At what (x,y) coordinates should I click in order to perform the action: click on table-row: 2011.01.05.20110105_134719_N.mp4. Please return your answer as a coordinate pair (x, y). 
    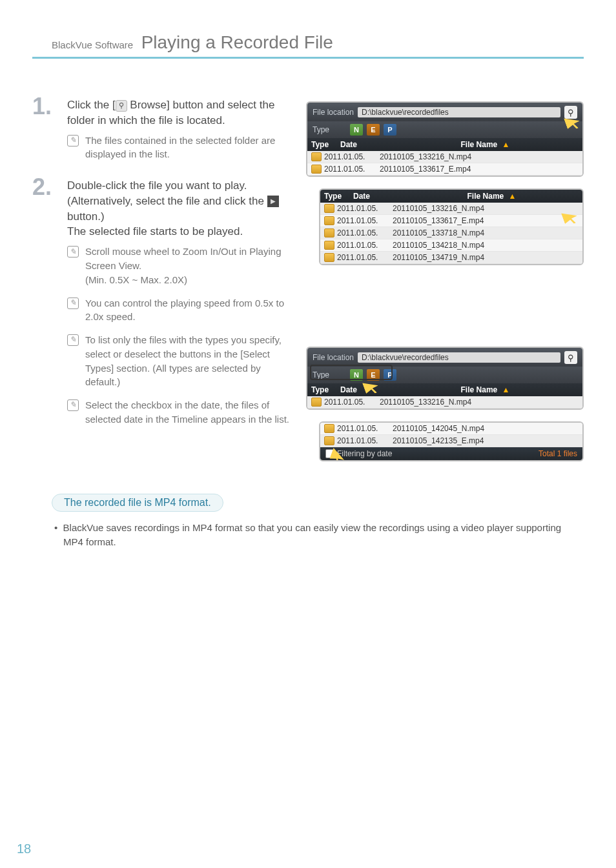
    Looking at the image, I should click on (451, 258).